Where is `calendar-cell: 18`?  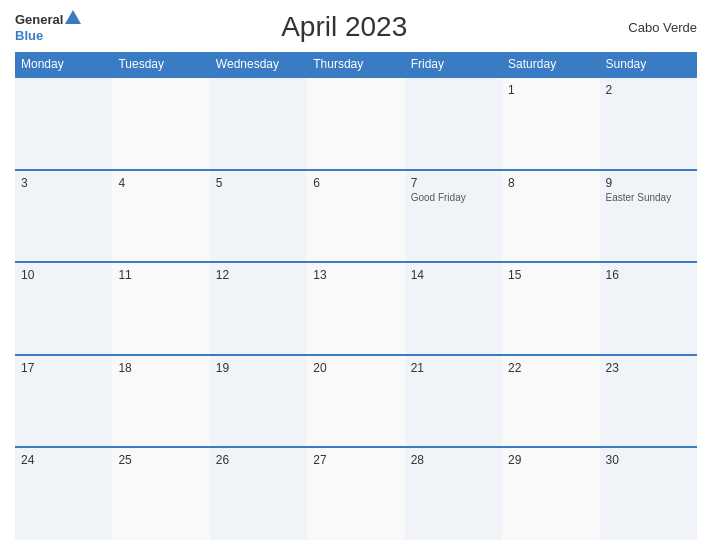
calendar-cell: 18 is located at coordinates (160, 402).